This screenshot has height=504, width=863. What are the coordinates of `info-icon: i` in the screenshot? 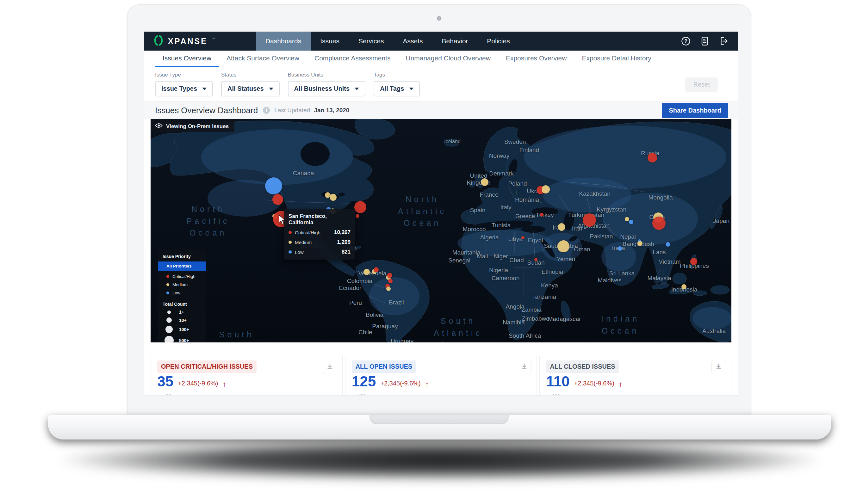 It's located at (266, 110).